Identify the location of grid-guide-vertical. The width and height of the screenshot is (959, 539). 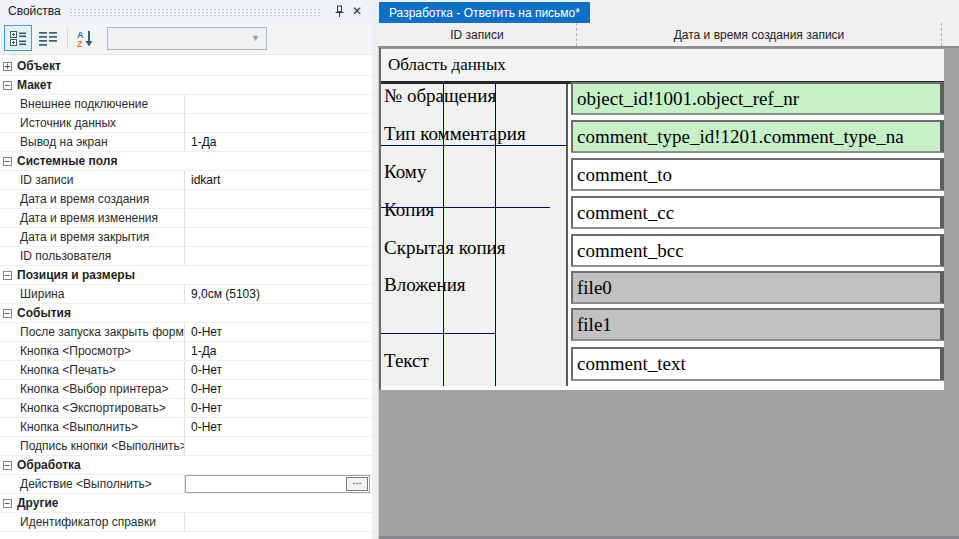
(444, 235).